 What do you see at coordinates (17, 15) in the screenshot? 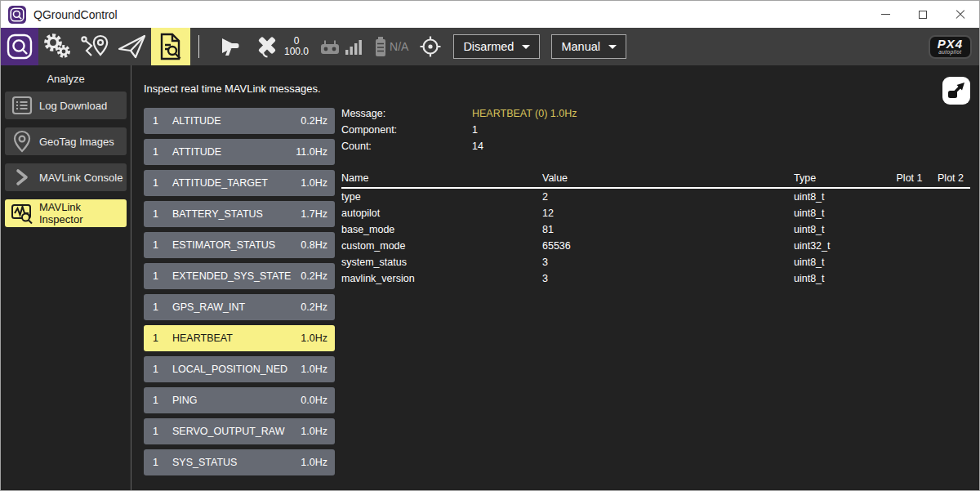
I see `qgc-logo-icon` at bounding box center [17, 15].